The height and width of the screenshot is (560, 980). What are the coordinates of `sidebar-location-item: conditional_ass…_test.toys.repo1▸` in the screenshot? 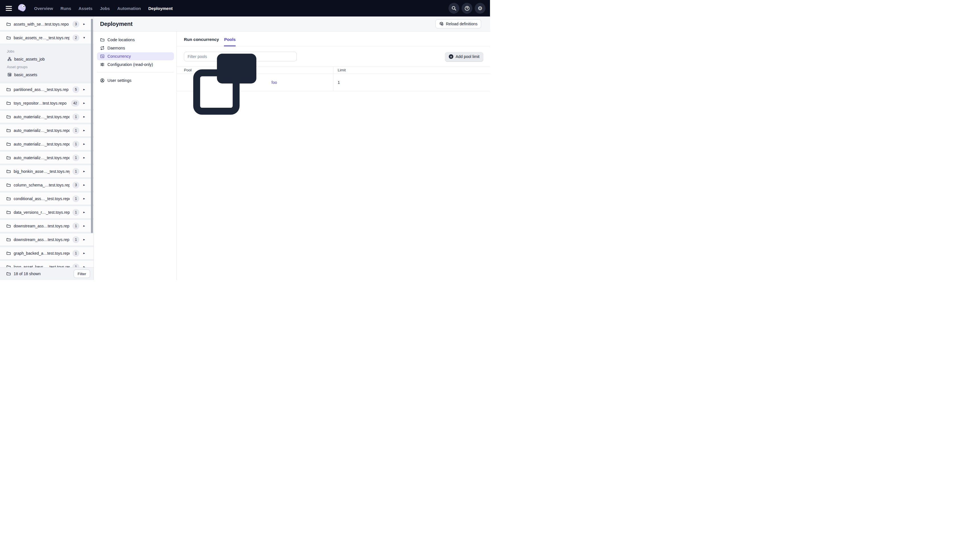 It's located at (47, 198).